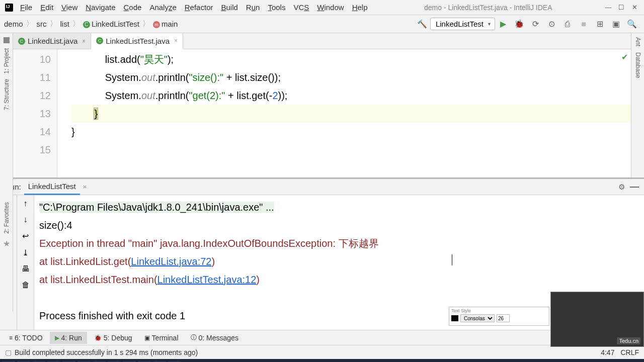  Describe the element at coordinates (166, 24) in the screenshot. I see `breadcrumb-method: mmain` at that location.